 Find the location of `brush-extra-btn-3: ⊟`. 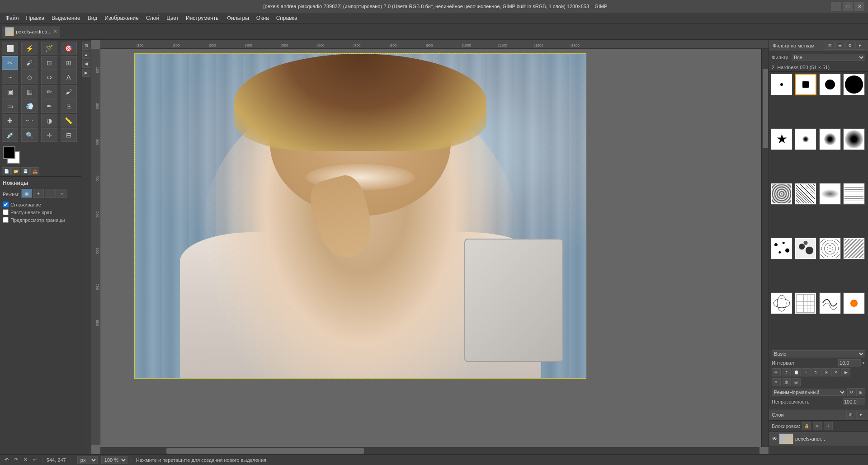

brush-extra-btn-3: ⊟ is located at coordinates (796, 382).